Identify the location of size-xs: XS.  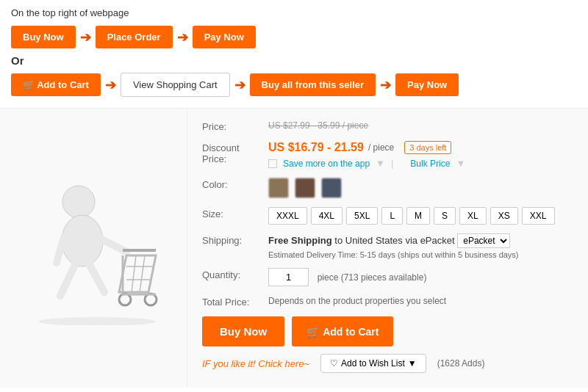
(504, 216).